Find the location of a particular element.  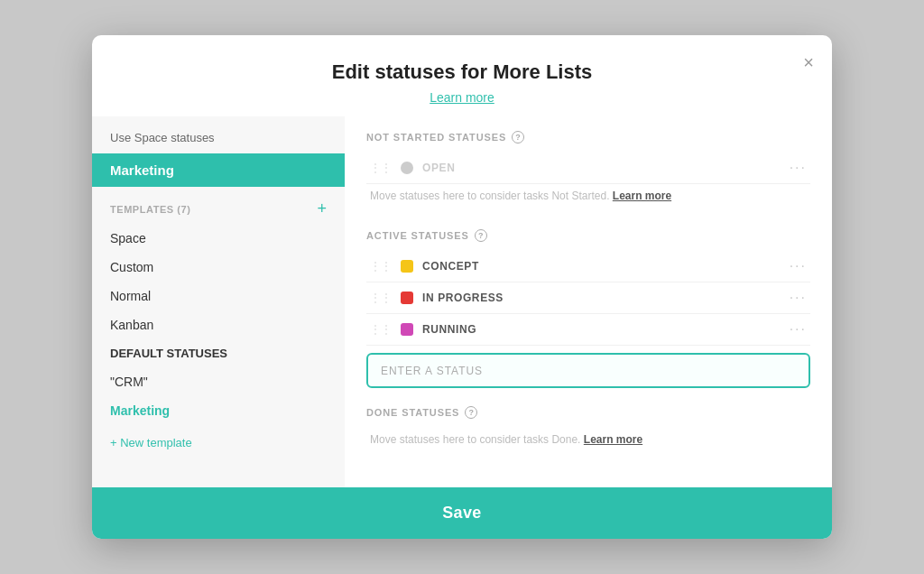

not-started-help-icon: ? is located at coordinates (518, 137).